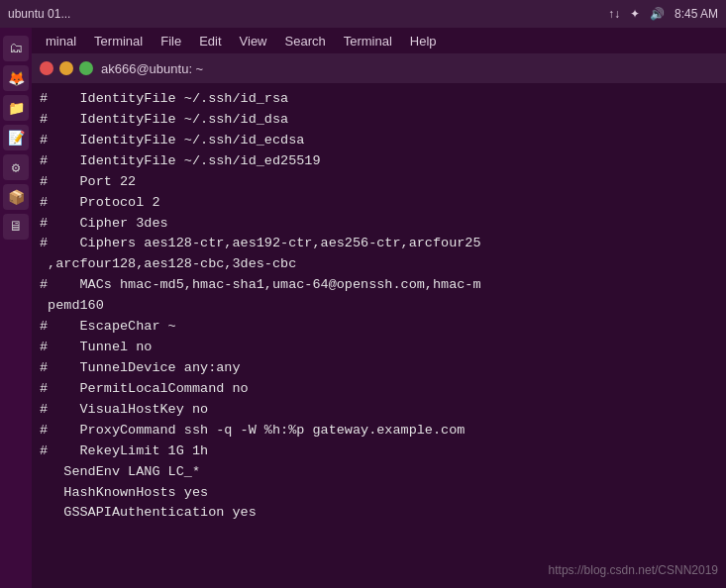  Describe the element at coordinates (664, 14) in the screenshot. I see `system-bar-right: ↑↓ ✦ 🔊 8:45 AM` at that location.